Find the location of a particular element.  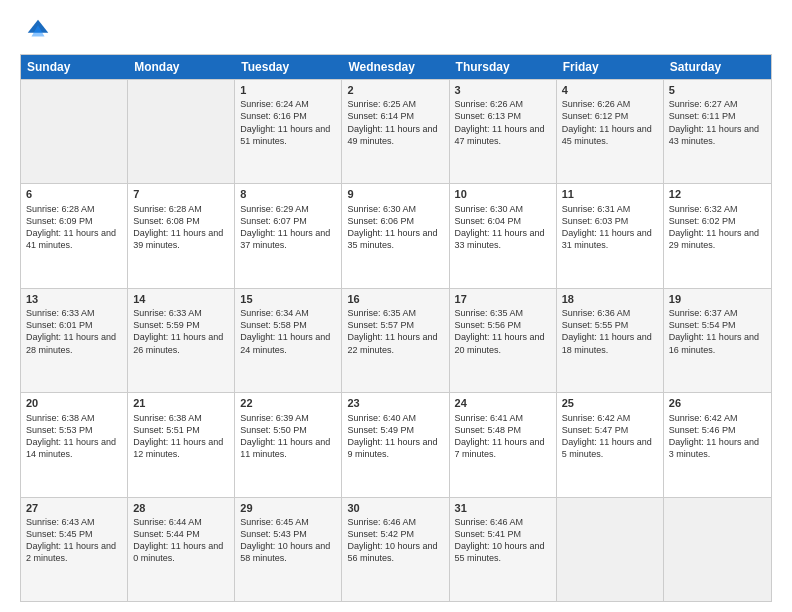

day-info: Sunrise: 6:35 AM Sunset: 5:56 PM Dayligh… is located at coordinates (503, 332).